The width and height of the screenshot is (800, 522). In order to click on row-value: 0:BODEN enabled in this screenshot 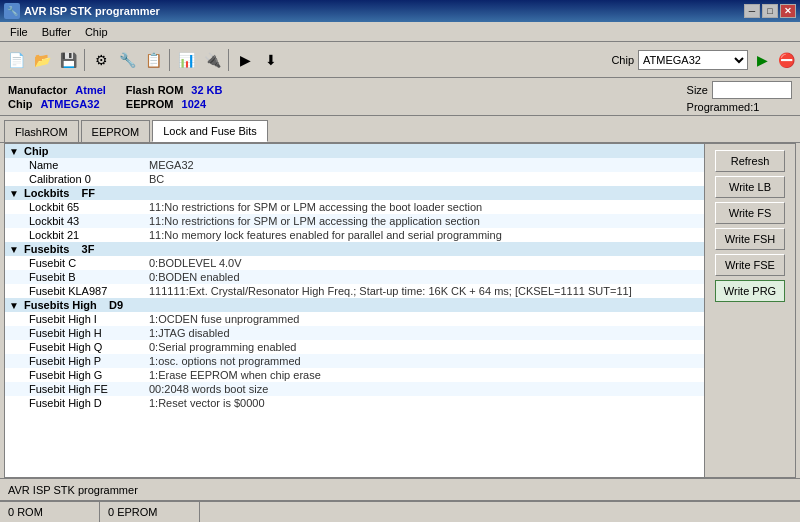, I will do `click(414, 277)`.